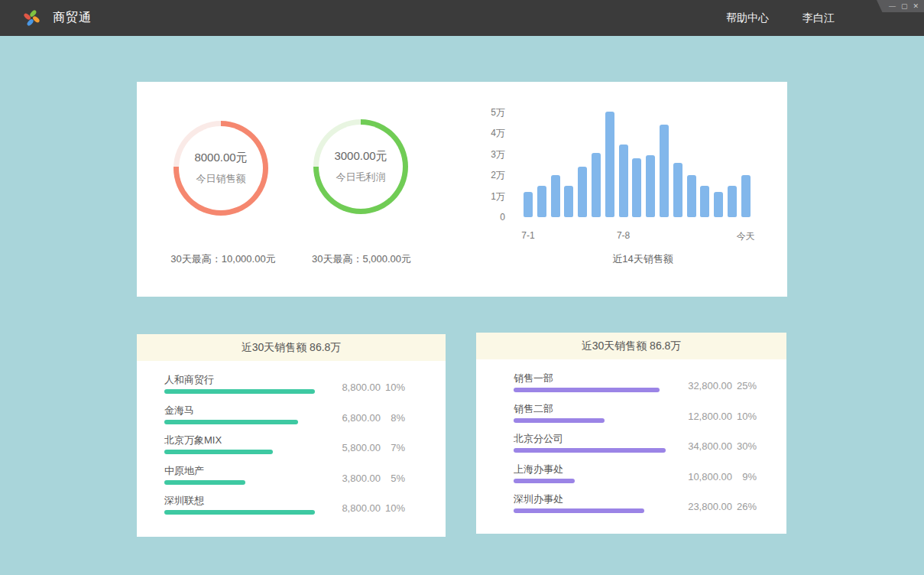 The width and height of the screenshot is (924, 575). Describe the element at coordinates (488, 112) in the screenshot. I see `y-axis-tick-label: 5万` at that location.